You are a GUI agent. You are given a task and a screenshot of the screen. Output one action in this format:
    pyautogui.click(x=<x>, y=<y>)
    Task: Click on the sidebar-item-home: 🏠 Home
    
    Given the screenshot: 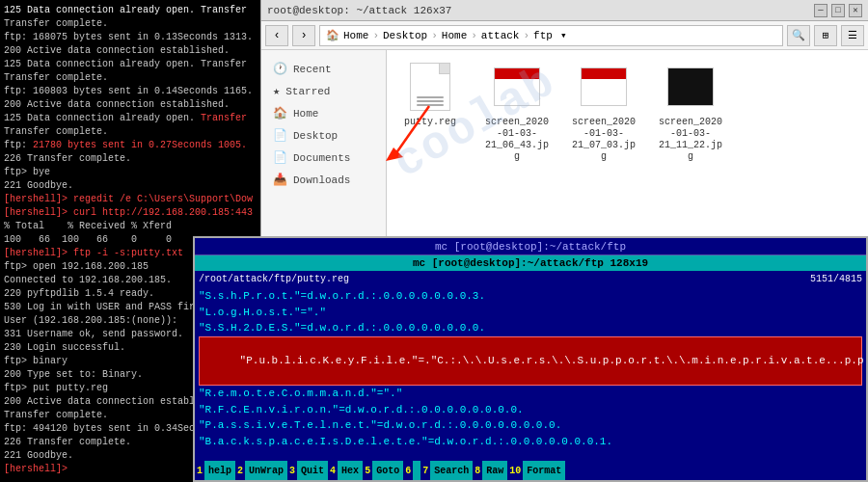 What is the action you would take?
    pyautogui.click(x=324, y=114)
    